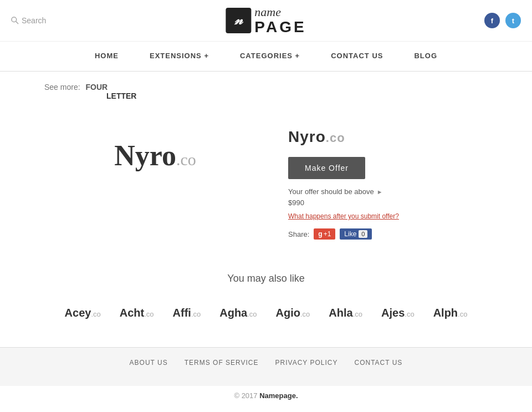  I want to click on site-header: Search 𝓃 name PAGE f t, so click(266, 21).